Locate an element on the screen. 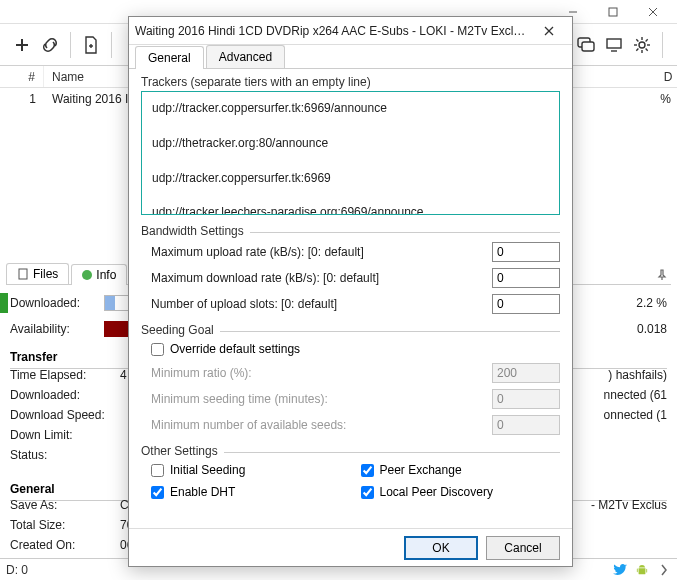 The height and width of the screenshot is (580, 677). android-icon is located at coordinates (642, 570).